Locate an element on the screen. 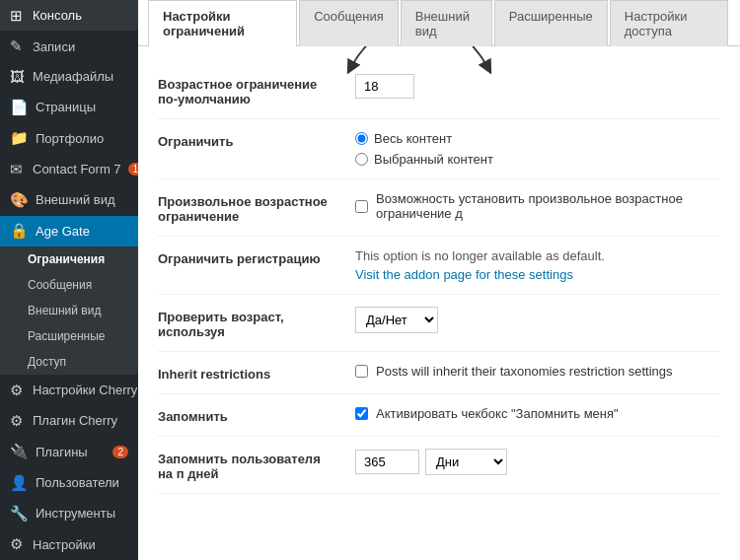 The width and height of the screenshot is (740, 560). submenu-advanced: Расширенные is located at coordinates (69, 336).